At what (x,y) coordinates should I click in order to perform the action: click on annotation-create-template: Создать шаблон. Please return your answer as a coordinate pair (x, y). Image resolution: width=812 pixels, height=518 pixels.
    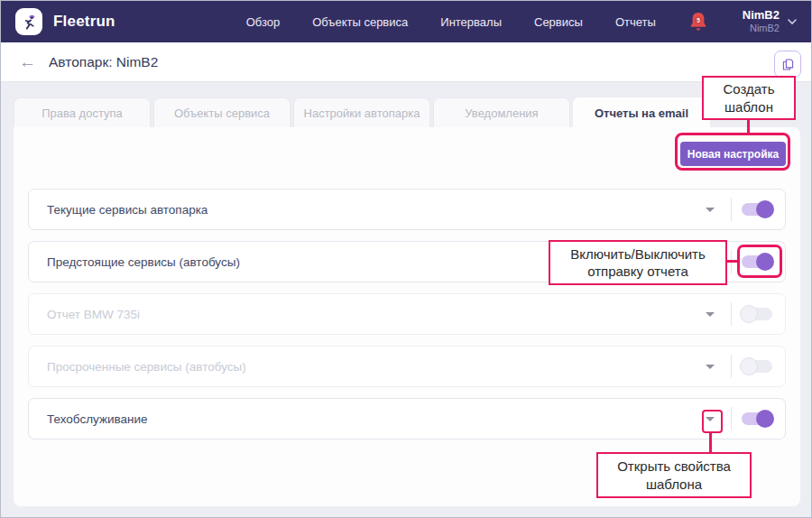
    Looking at the image, I should click on (749, 97).